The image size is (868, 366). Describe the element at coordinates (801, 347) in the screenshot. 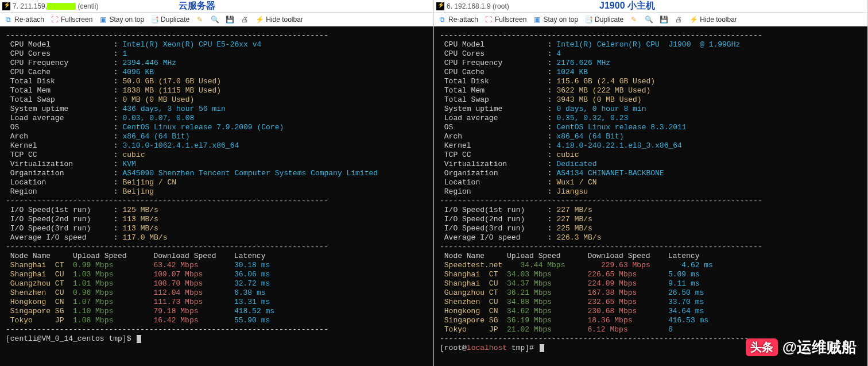

I see `watermark: 头条 @运维贼船` at that location.